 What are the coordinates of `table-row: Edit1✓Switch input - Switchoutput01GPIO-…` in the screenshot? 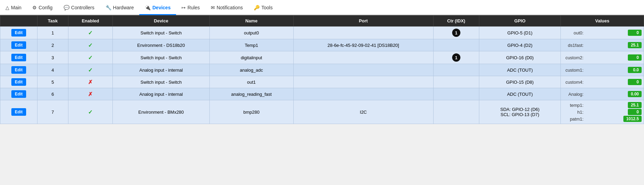 It's located at (322, 33).